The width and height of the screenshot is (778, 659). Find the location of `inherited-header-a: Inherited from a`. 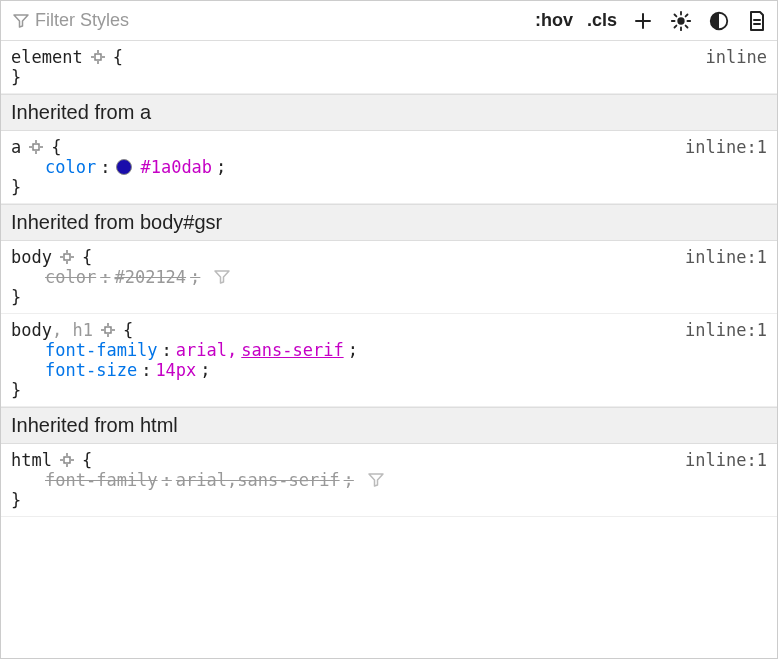

inherited-header-a: Inherited from a is located at coordinates (389, 112).